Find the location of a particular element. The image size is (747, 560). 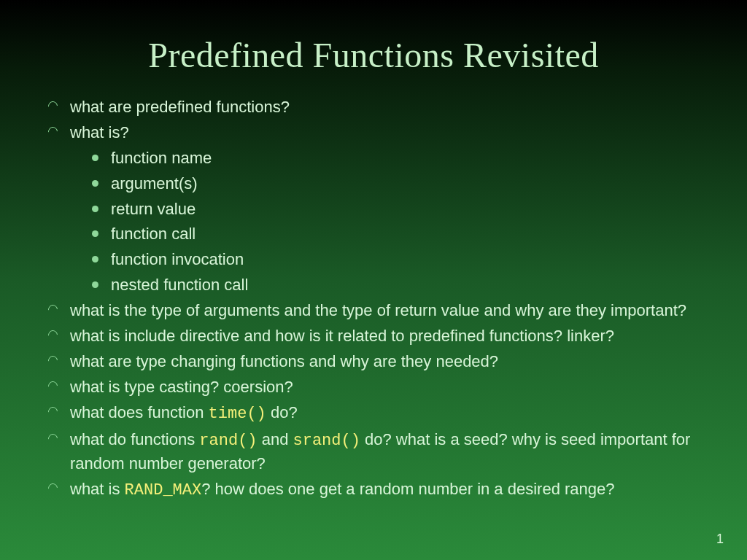

bullet-text-pre: what is is located at coordinates (98, 489).